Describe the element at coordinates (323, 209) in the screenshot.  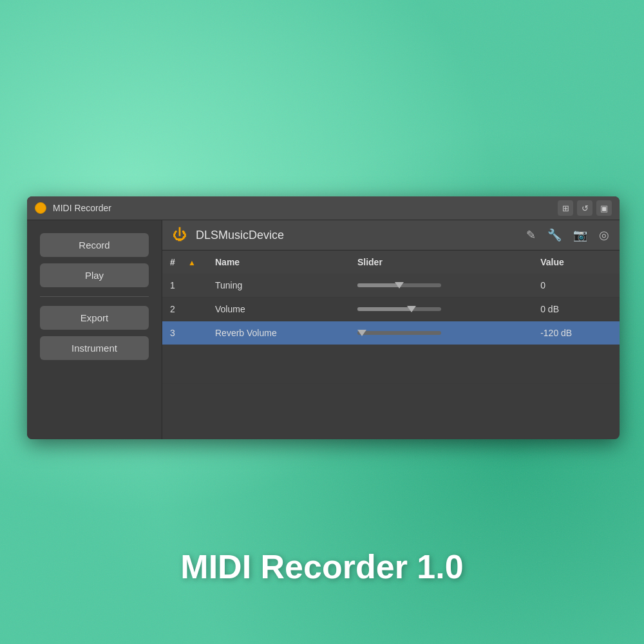
I see `title-bar: MIDI Recorder ⊞ ↺ ▣` at that location.